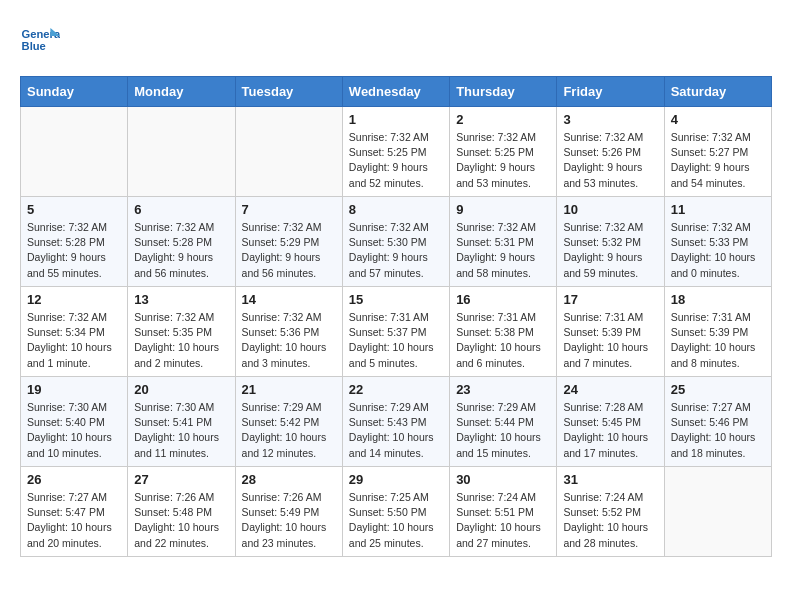 The height and width of the screenshot is (612, 792). What do you see at coordinates (718, 242) in the screenshot?
I see `calendar-cell: 11Sunrise: 7:32 AM Sunset: 5:33 PM Dayli…` at bounding box center [718, 242].